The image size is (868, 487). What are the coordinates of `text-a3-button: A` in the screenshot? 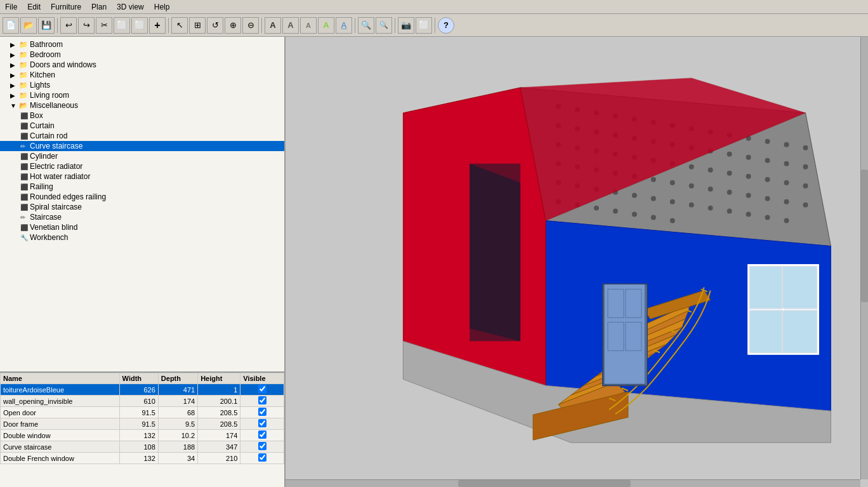 It's located at (308, 25).